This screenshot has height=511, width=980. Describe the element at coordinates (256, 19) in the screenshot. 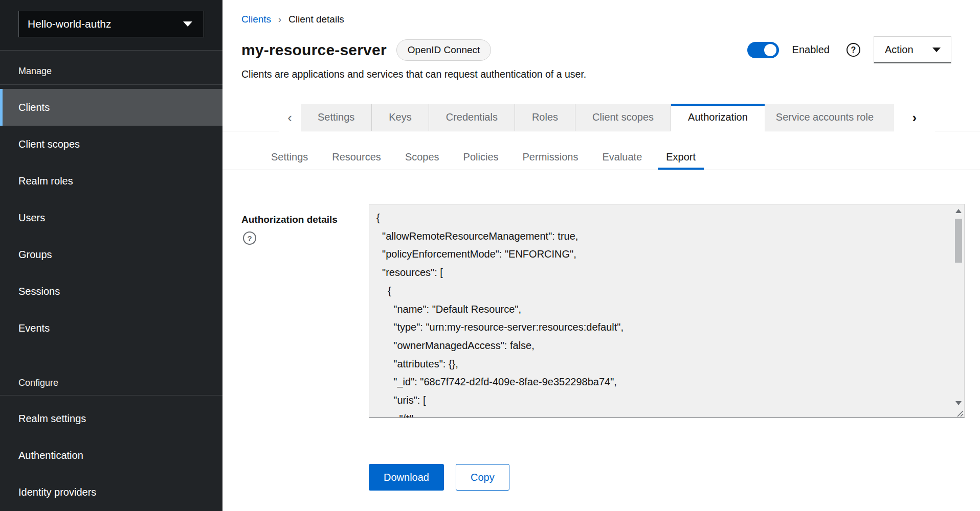

I see `breadcrumb-clients-link: Clients` at that location.